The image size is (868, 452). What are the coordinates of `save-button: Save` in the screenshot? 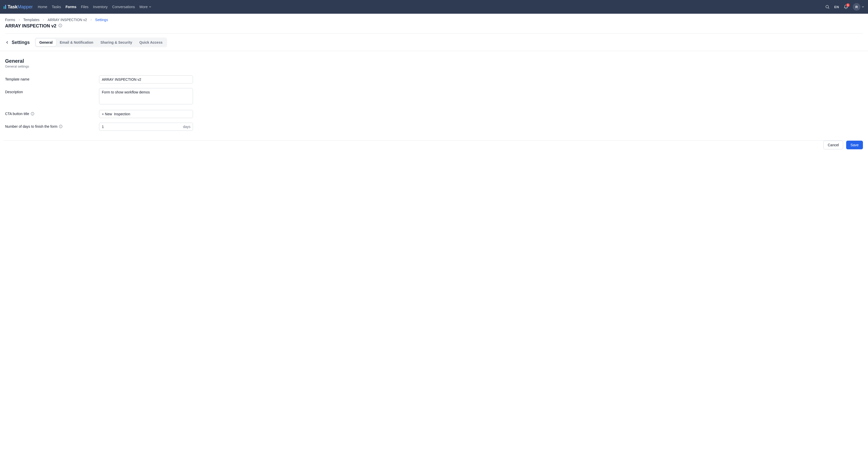 It's located at (855, 145).